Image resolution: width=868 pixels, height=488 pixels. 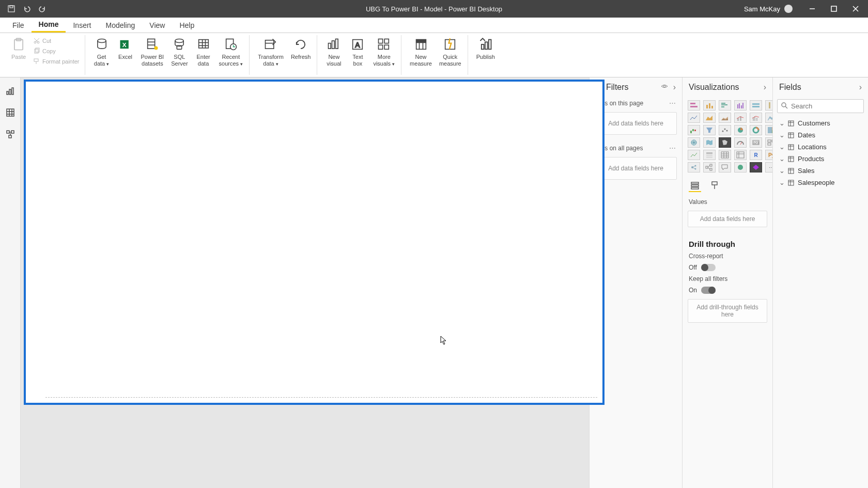 What do you see at coordinates (664, 87) in the screenshot?
I see `eye-icon` at bounding box center [664, 87].